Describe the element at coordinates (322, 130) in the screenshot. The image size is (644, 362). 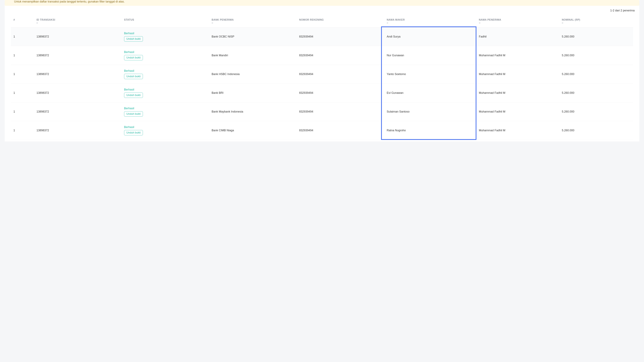
I see `table-row: 113898372BerhasilUnduh buktiBank CIMB Ni…` at that location.